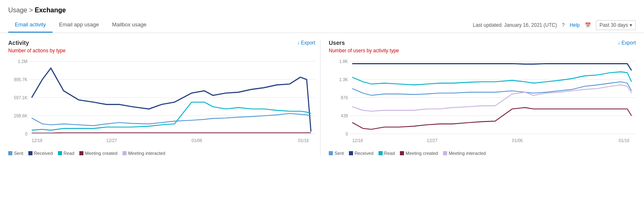 The width and height of the screenshot is (644, 215). What do you see at coordinates (162, 51) in the screenshot?
I see `activity-subtitle: Number of actions by type` at bounding box center [162, 51].